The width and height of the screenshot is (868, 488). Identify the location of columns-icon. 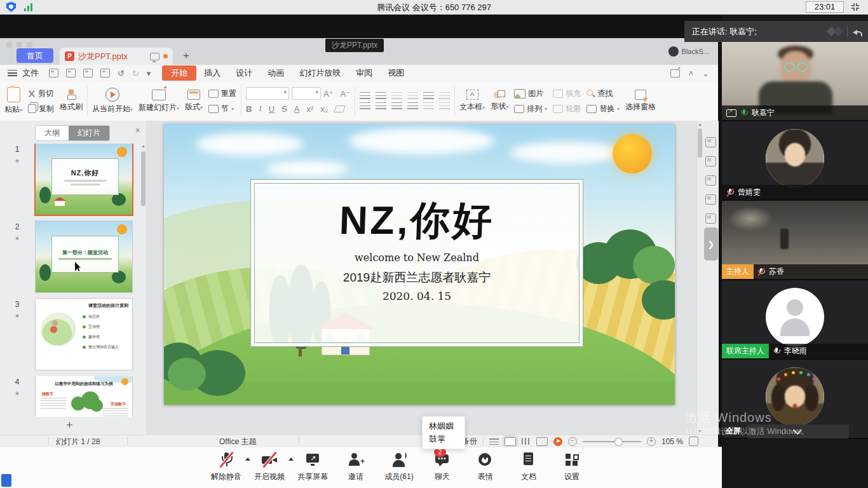
(445, 96).